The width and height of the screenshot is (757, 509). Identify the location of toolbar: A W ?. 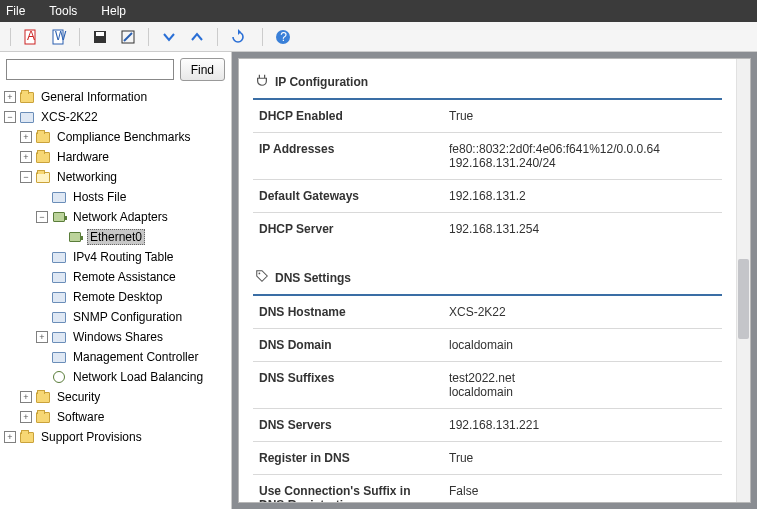
(378, 37).